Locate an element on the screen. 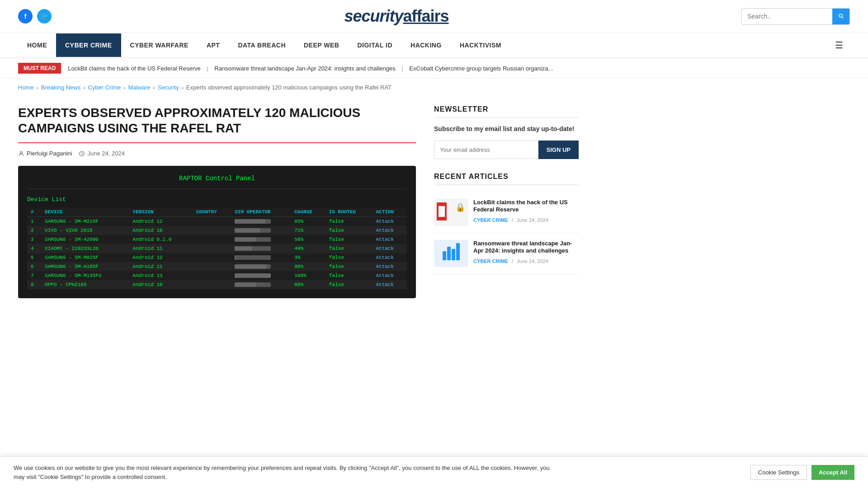 This screenshot has height=488, width=868. cell-charge: 60% is located at coordinates (308, 285).